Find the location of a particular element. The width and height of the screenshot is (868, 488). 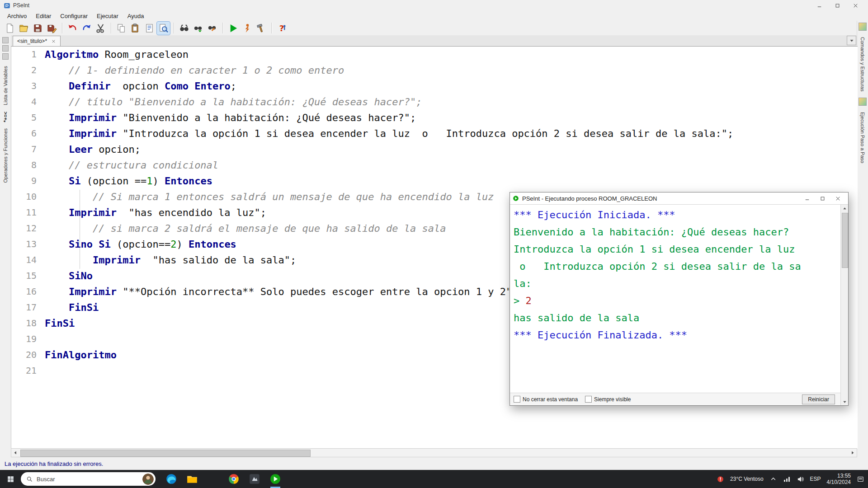

console-maximize-button is located at coordinates (822, 198).